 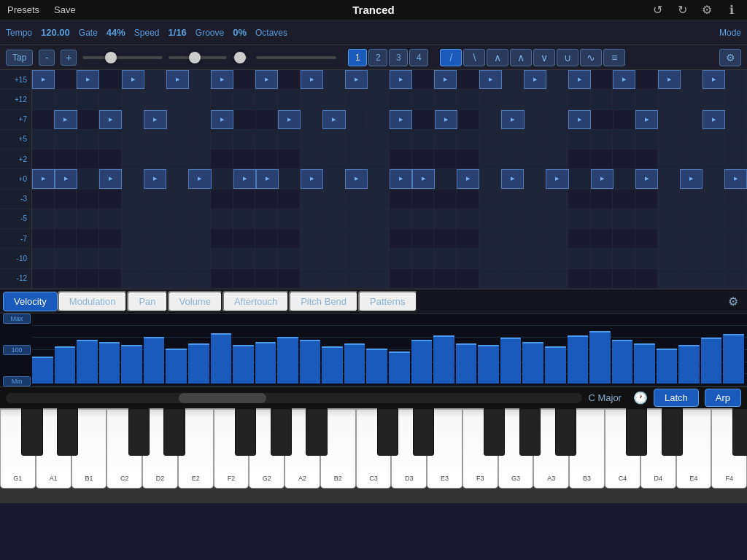 I want to click on tab-settings-icon: ⚙, so click(x=733, y=302).